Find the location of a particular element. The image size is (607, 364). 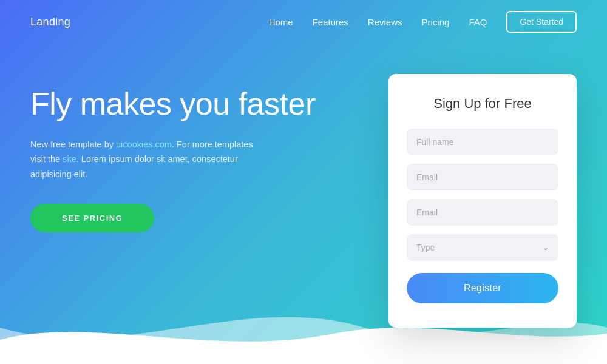

get-started-button: Get Started is located at coordinates (541, 22).